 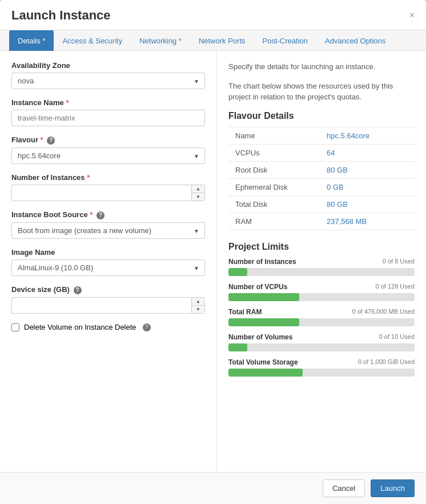 What do you see at coordinates (321, 204) in the screenshot?
I see `table-row: Total Disk80 GB` at bounding box center [321, 204].